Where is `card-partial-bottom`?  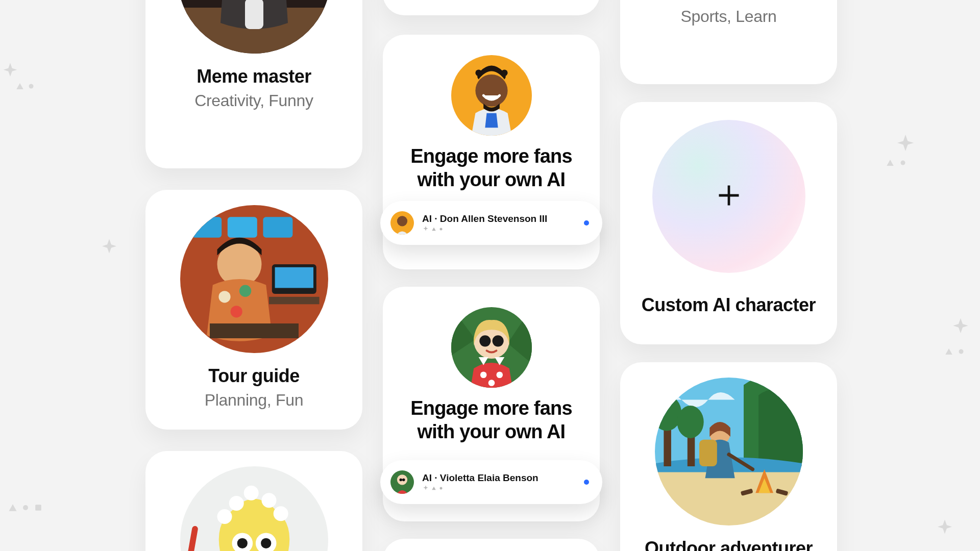 card-partial-bottom is located at coordinates (491, 545).